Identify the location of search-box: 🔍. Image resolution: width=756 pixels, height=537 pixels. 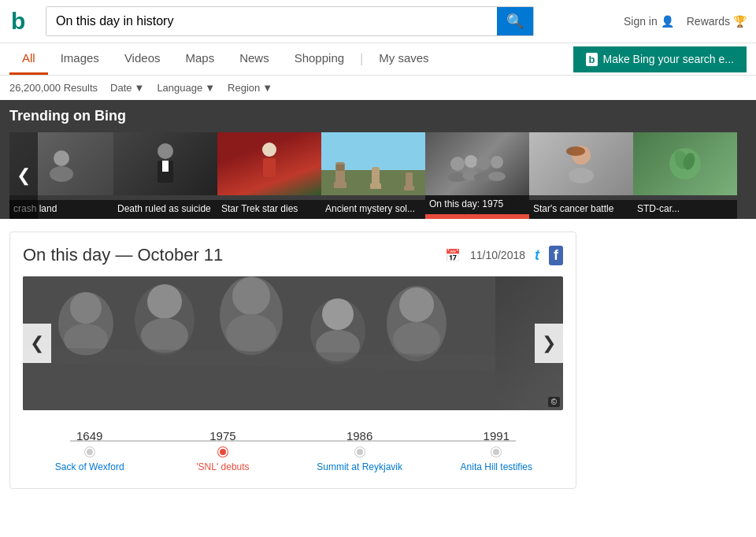
(290, 21).